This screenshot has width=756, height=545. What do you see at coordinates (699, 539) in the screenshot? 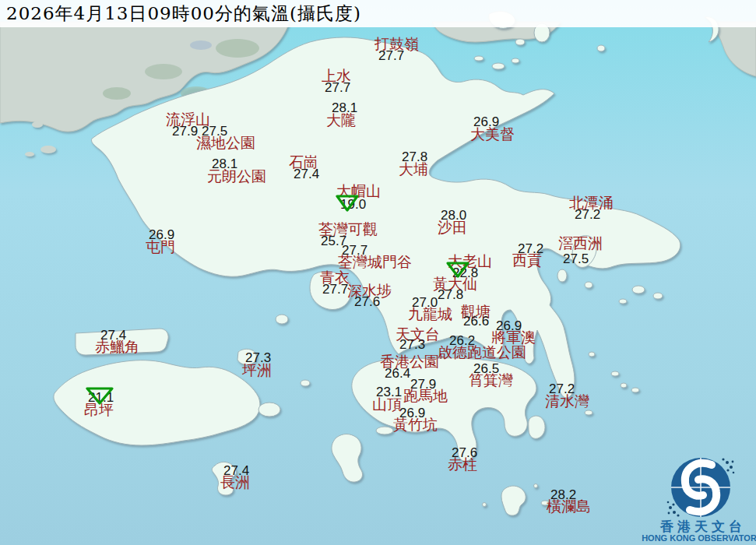
I see `hko-logo-name-en: HONG KONG OBSERVATORY` at bounding box center [699, 539].